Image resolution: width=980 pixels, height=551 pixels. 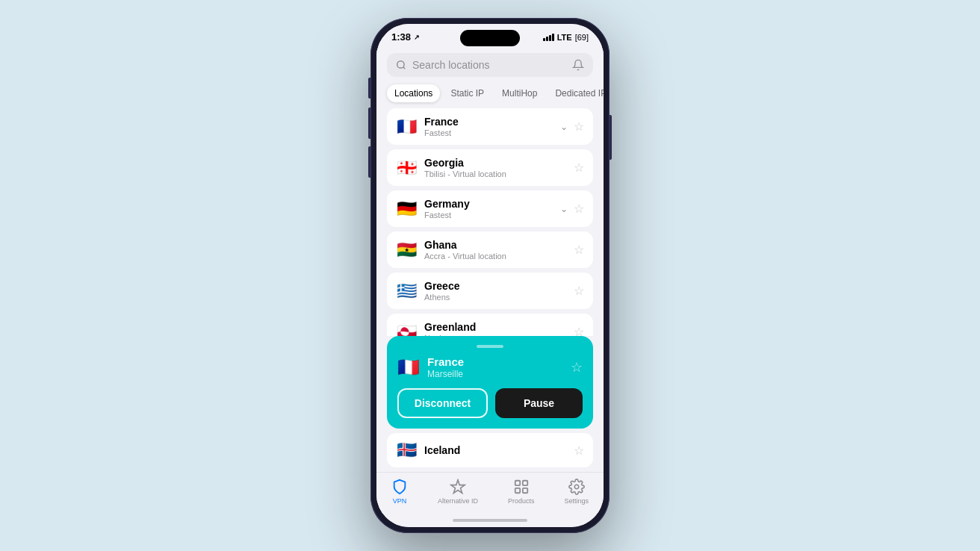 What do you see at coordinates (577, 487) in the screenshot?
I see `gear-icon` at bounding box center [577, 487].